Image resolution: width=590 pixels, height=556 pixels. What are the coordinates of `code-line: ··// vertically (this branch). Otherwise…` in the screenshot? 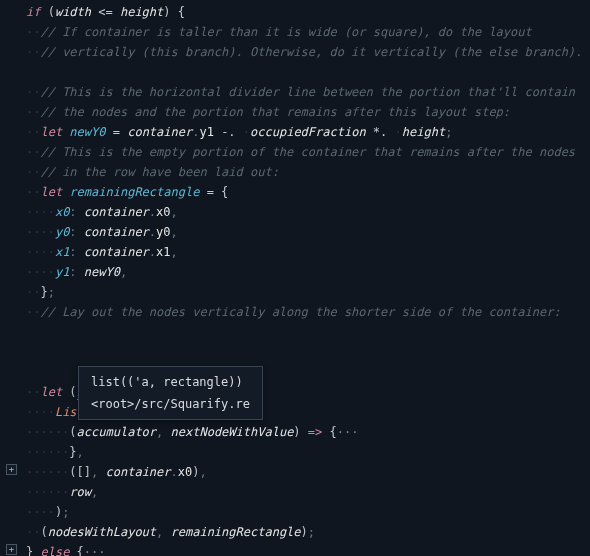 It's located at (308, 52).